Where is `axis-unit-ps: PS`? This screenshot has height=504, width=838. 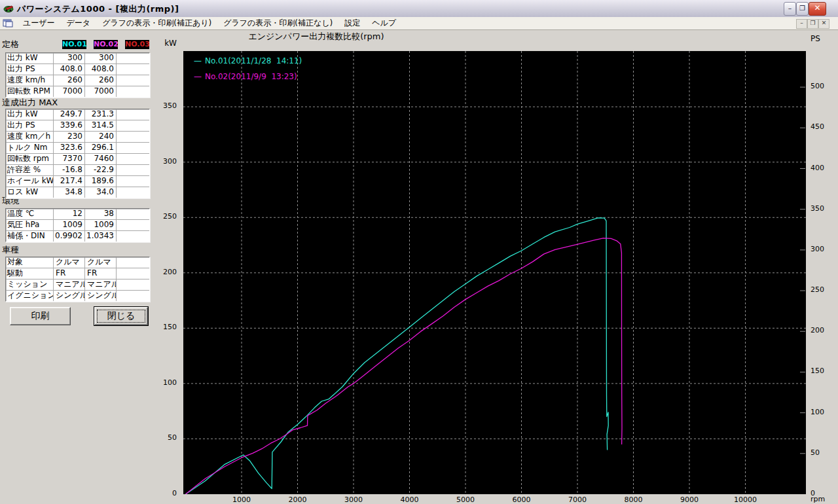 axis-unit-ps: PS is located at coordinates (816, 39).